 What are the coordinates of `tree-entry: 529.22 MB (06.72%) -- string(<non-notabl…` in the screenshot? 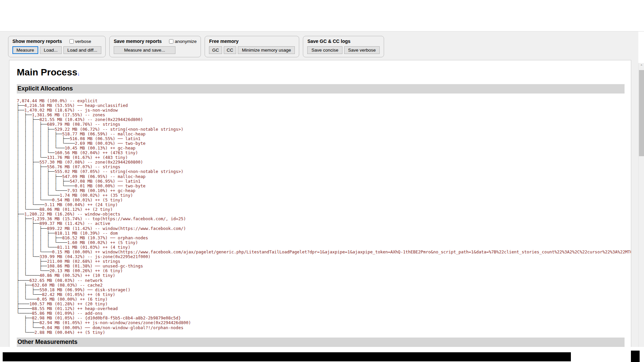 It's located at (119, 129).